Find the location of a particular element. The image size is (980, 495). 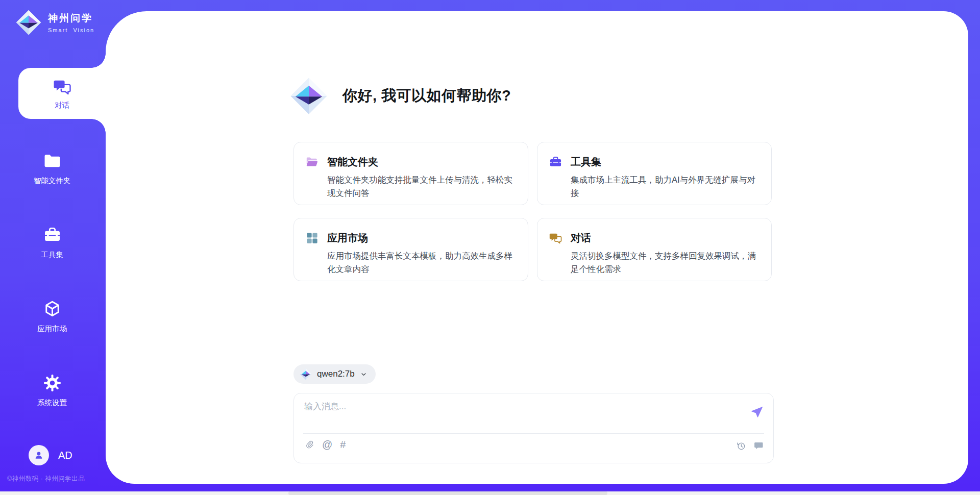

card-head: 对话 is located at coordinates (653, 238).